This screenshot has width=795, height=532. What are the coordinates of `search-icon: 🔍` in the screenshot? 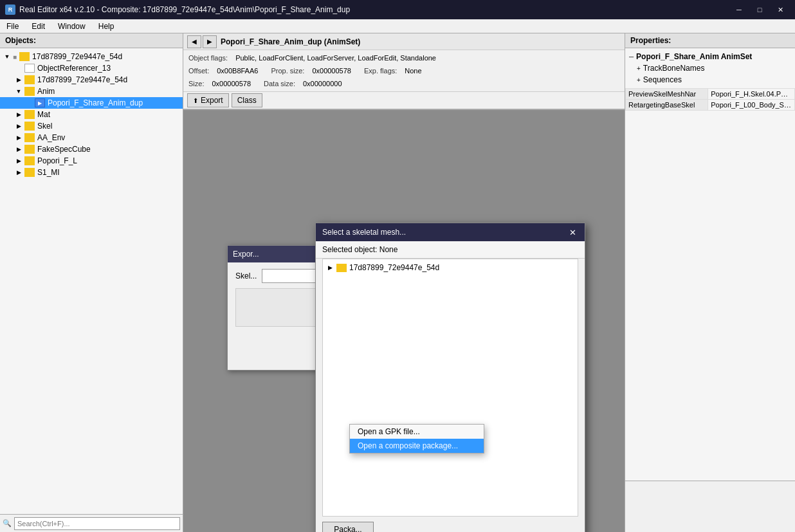 It's located at (7, 524).